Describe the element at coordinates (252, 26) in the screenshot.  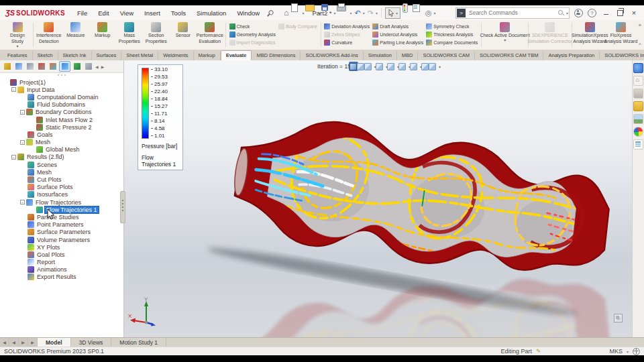
I see `check-button: Check` at that location.